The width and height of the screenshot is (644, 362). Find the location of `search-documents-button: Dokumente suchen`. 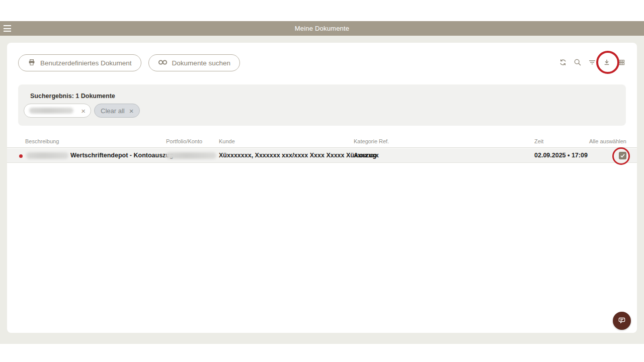

search-documents-button: Dokumente suchen is located at coordinates (194, 63).